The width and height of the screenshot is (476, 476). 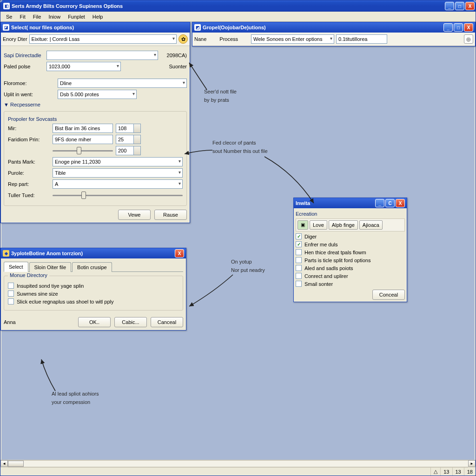 What do you see at coordinates (238, 464) in the screenshot?
I see `scroll-track` at bounding box center [238, 464].